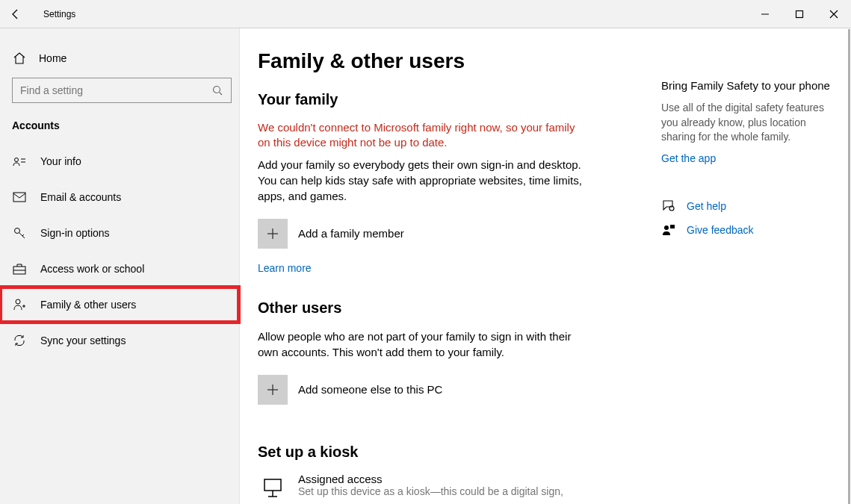 The image size is (851, 504). I want to click on family-body-text: Add your family so everybody gets their …, so click(426, 181).